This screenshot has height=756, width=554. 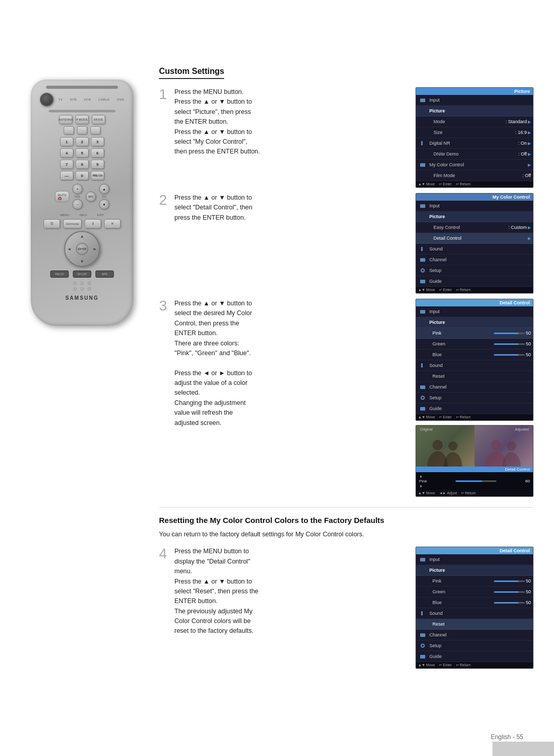 What do you see at coordinates (474, 481) in the screenshot?
I see `photo-mini-bar: ▲ Pink 60 ▼` at bounding box center [474, 481].